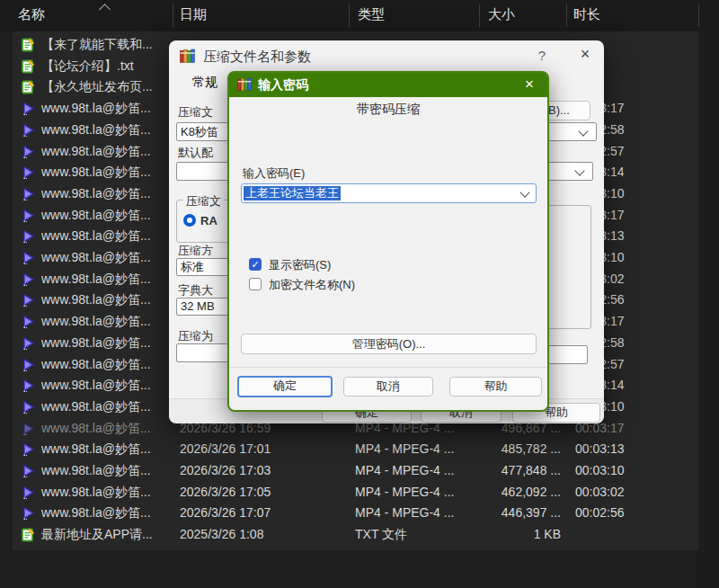 The width and height of the screenshot is (719, 588). I want to click on file-date: 2026/3/26 17:05, so click(247, 492).